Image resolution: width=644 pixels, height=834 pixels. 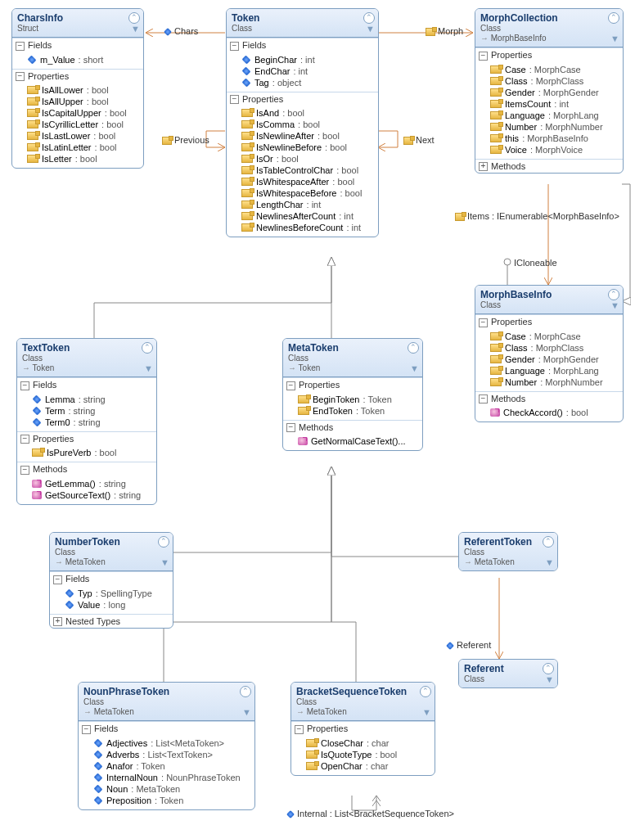 What do you see at coordinates (111, 622) in the screenshot?
I see `section-header: +Nested Types` at bounding box center [111, 622].